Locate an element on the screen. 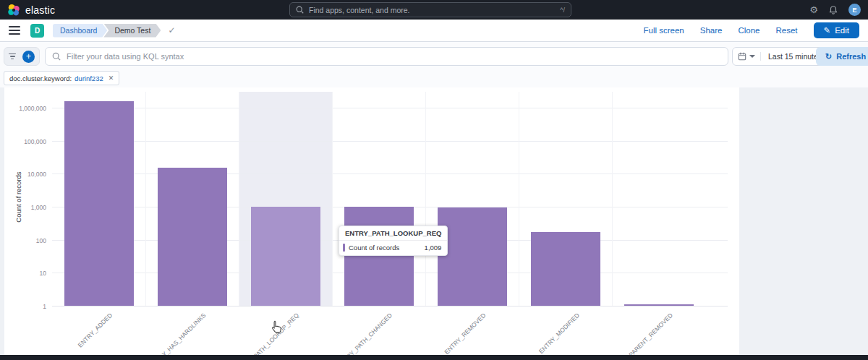  kql-search-input: Filter your data using KQL syntax is located at coordinates (386, 56).